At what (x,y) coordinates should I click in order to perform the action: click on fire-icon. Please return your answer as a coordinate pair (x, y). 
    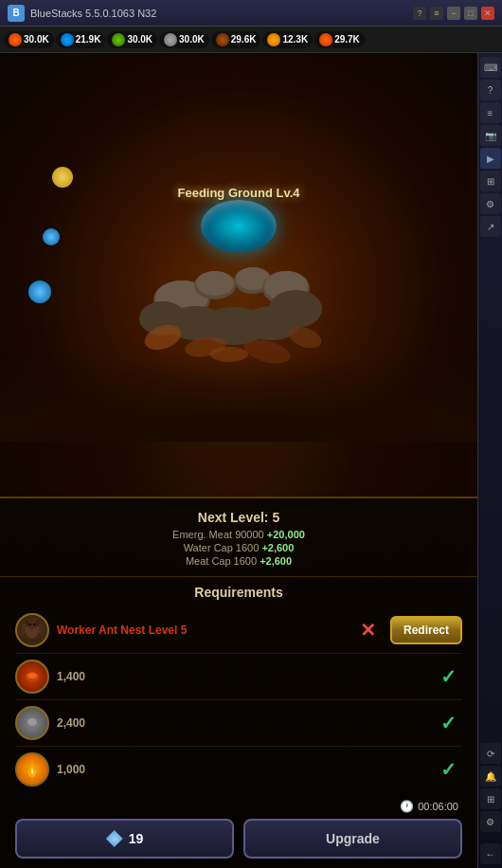
    Looking at the image, I should click on (15, 40).